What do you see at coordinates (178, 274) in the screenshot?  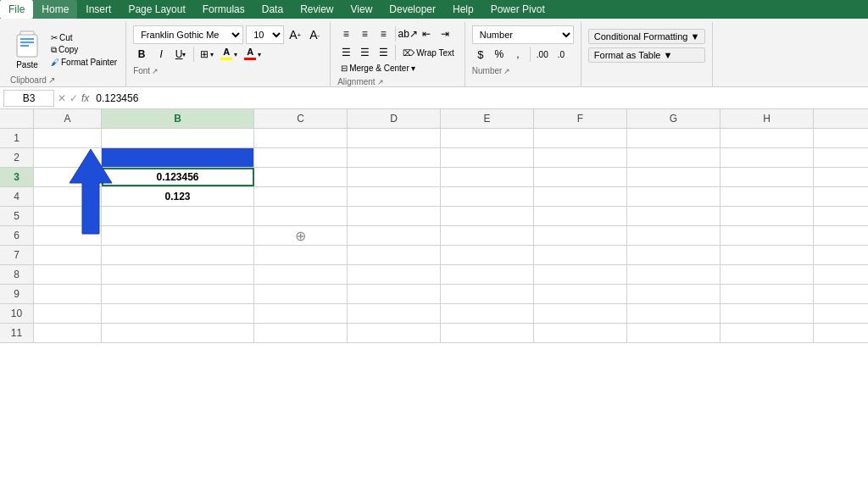 I see `cell-b8` at bounding box center [178, 274].